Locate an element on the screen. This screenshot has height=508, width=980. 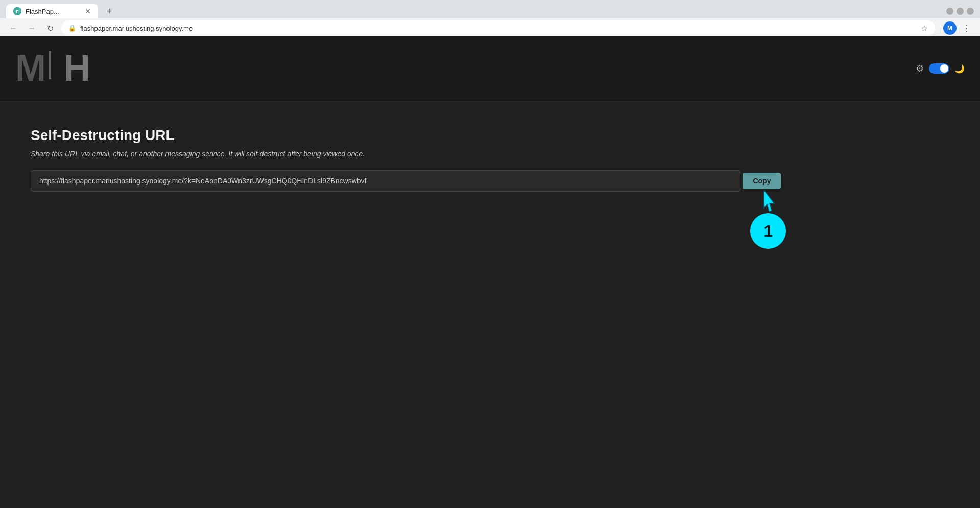
copy-button: Copy is located at coordinates (762, 181).